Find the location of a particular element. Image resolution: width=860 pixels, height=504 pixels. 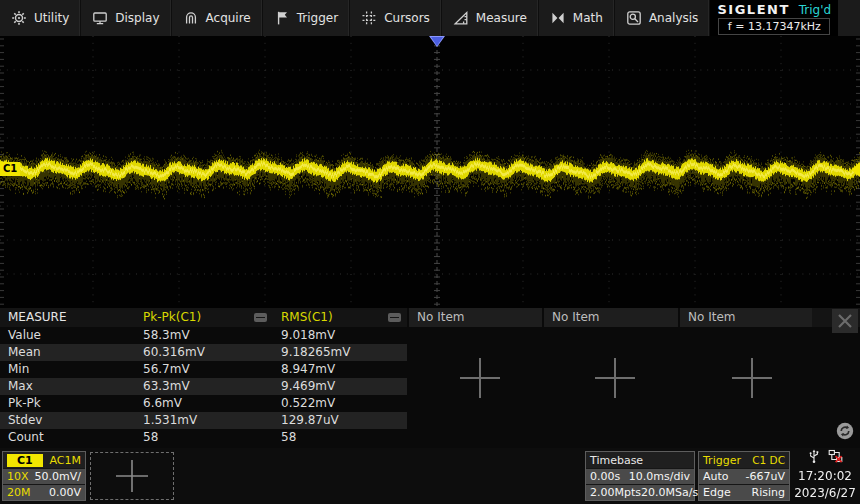

trigger-slope: Rising is located at coordinates (768, 492).